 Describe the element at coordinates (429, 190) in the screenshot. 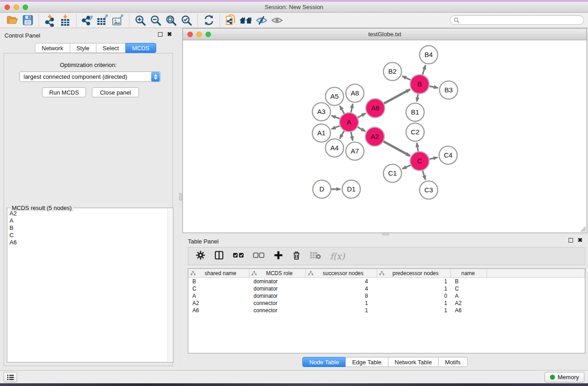

I see `graph-node-C3: C3` at that location.